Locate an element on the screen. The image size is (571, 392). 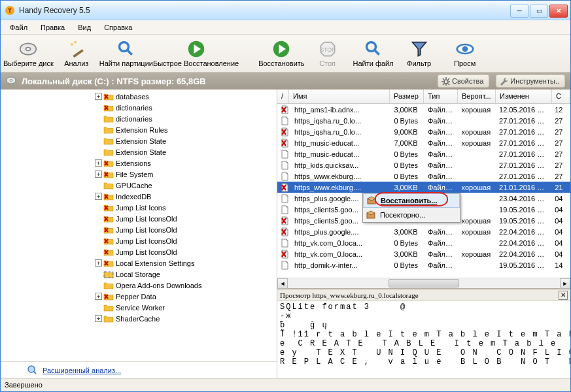
menu-edit: Правка is located at coordinates (52, 27).